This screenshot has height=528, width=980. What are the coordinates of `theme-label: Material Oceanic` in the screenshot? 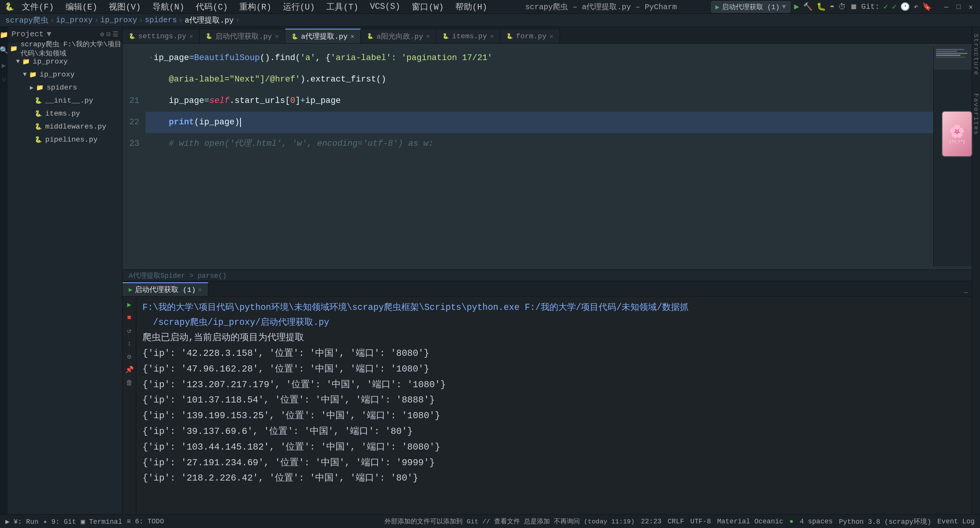 It's located at (750, 521).